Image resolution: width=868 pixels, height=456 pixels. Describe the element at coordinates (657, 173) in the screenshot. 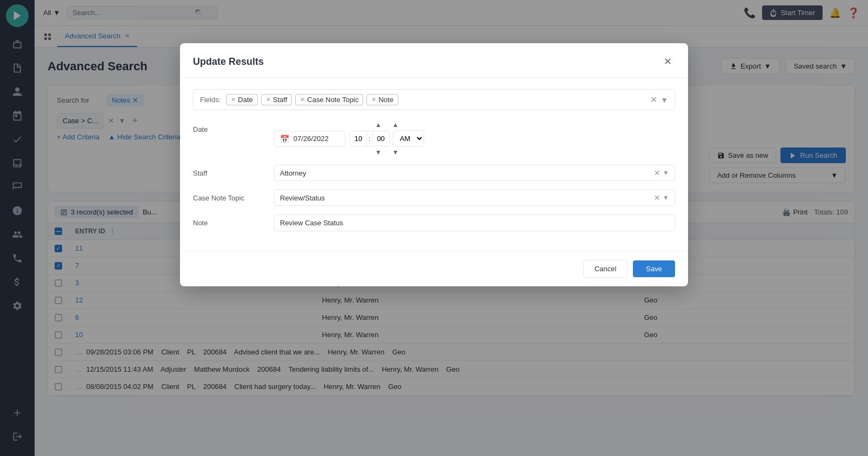

I see `staff-clear-button: ✕` at that location.